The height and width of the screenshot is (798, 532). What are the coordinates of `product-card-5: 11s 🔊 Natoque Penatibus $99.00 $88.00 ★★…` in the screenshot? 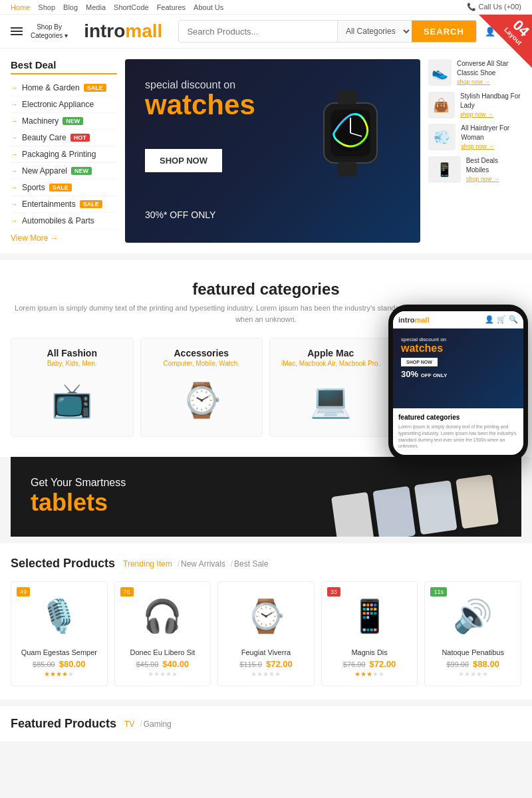 It's located at (473, 634).